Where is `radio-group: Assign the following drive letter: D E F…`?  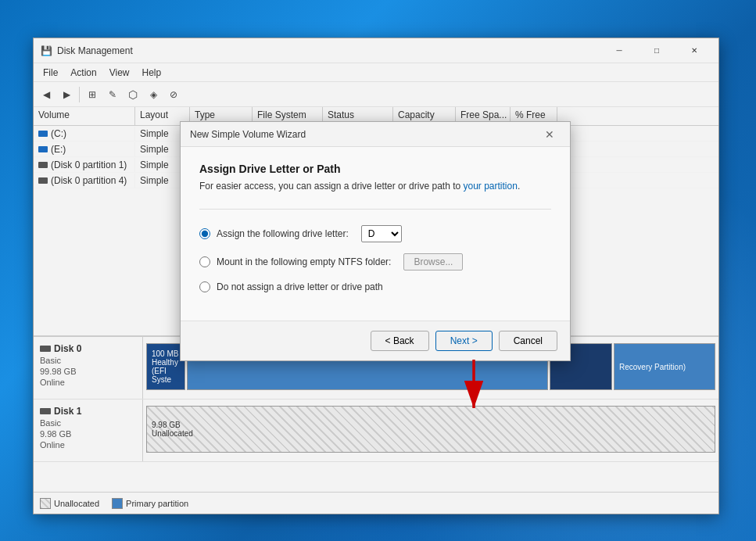 radio-group: Assign the following drive letter: D E F… is located at coordinates (375, 259).